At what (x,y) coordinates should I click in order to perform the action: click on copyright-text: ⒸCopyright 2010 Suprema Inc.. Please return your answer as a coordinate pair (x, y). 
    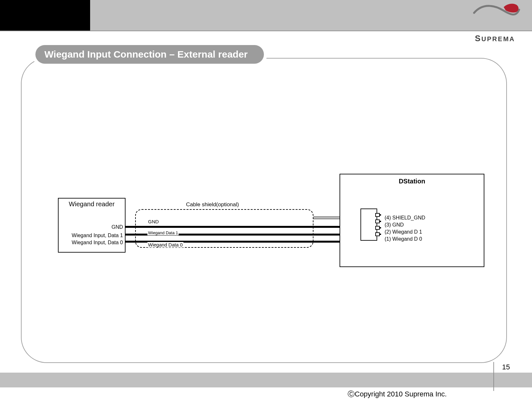
    Looking at the image, I should click on (397, 394).